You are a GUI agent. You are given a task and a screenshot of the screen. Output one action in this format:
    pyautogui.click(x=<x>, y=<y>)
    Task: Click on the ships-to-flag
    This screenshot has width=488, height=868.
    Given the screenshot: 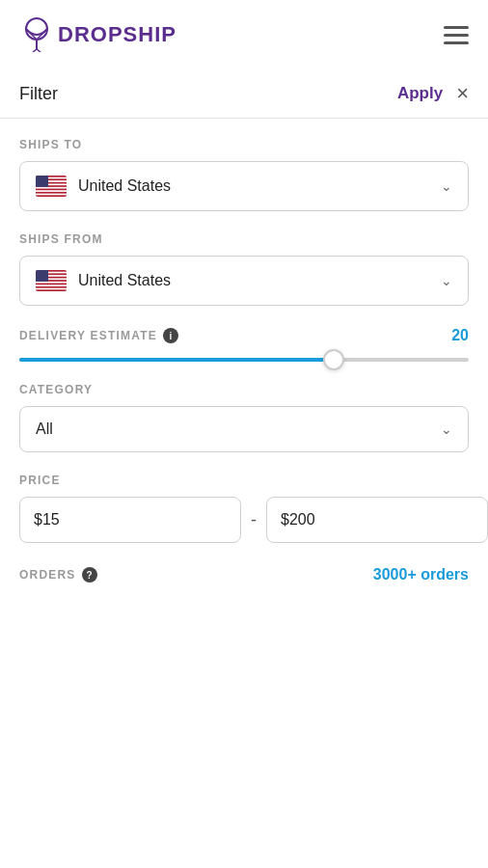 What is the action you would take?
    pyautogui.click(x=51, y=186)
    